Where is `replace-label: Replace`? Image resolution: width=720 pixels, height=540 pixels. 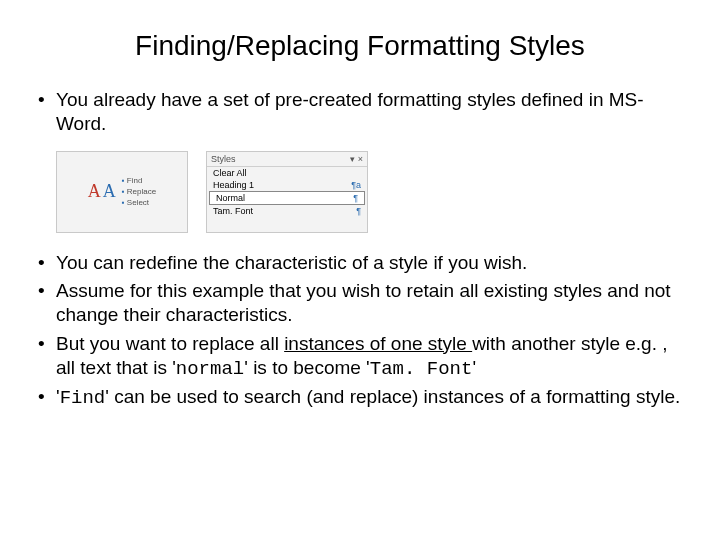 replace-label: Replace is located at coordinates (139, 192).